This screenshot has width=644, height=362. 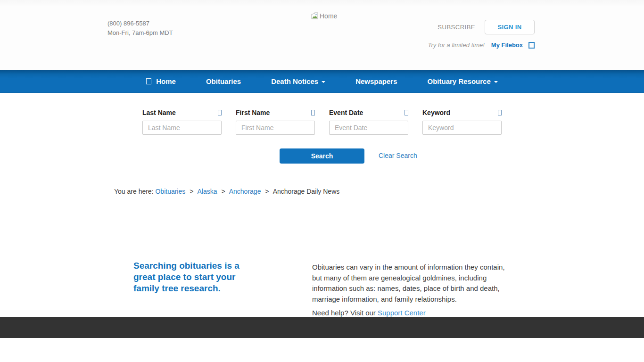 I want to click on nav-item-death-notices: Death Notices, so click(x=298, y=81).